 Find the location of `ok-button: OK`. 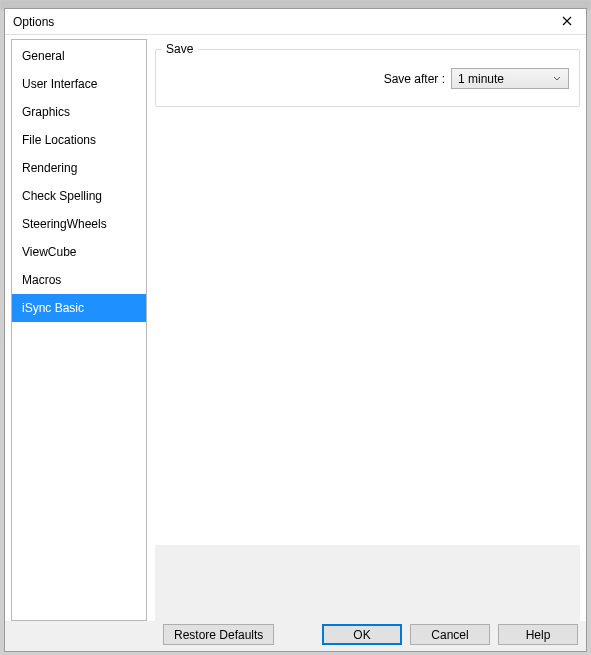

ok-button: OK is located at coordinates (362, 634).